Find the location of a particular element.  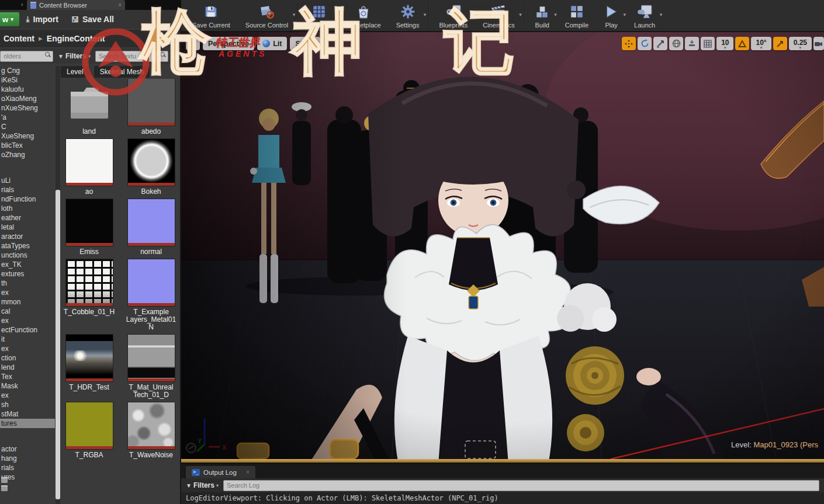

tree-item: iKeSi is located at coordinates (27, 80).